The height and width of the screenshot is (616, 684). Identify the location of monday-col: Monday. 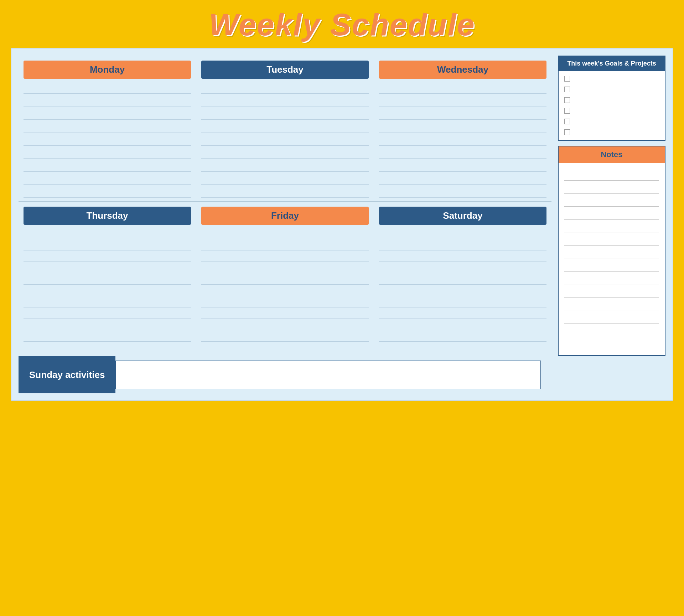
(108, 129).